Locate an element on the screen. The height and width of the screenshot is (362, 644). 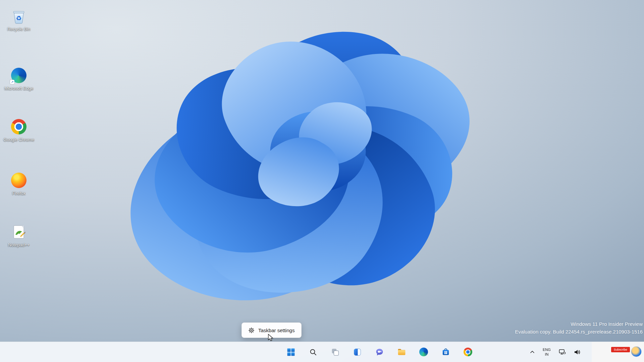
mouse-cursor is located at coordinates (271, 338).